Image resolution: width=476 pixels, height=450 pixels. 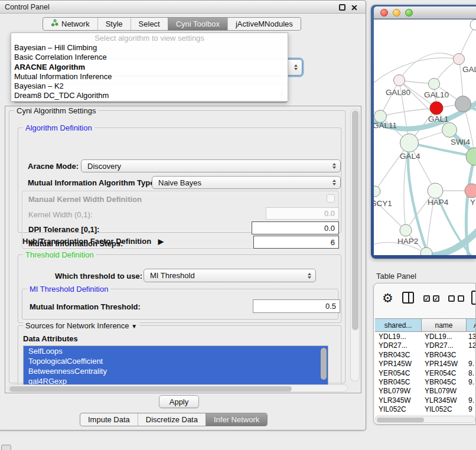 What do you see at coordinates (384, 13) in the screenshot?
I see `mac-close-icon` at bounding box center [384, 13].